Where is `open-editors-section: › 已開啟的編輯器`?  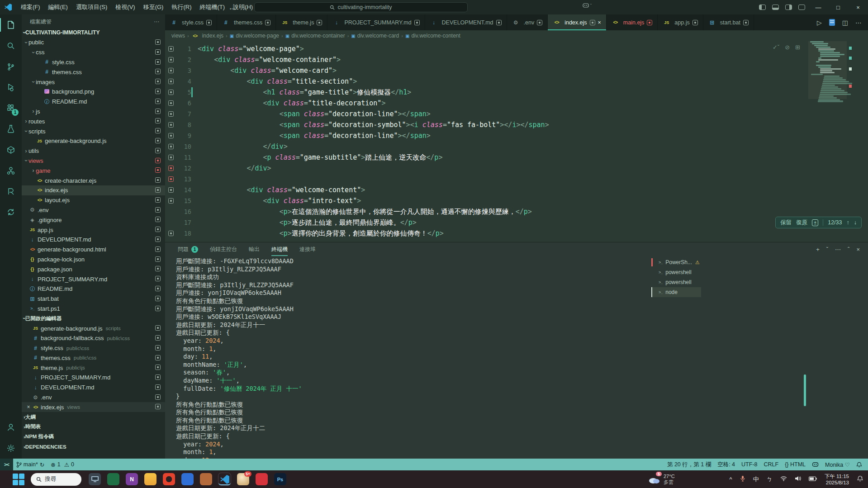
open-editors-section: › 已開啟的編輯器 is located at coordinates (93, 318).